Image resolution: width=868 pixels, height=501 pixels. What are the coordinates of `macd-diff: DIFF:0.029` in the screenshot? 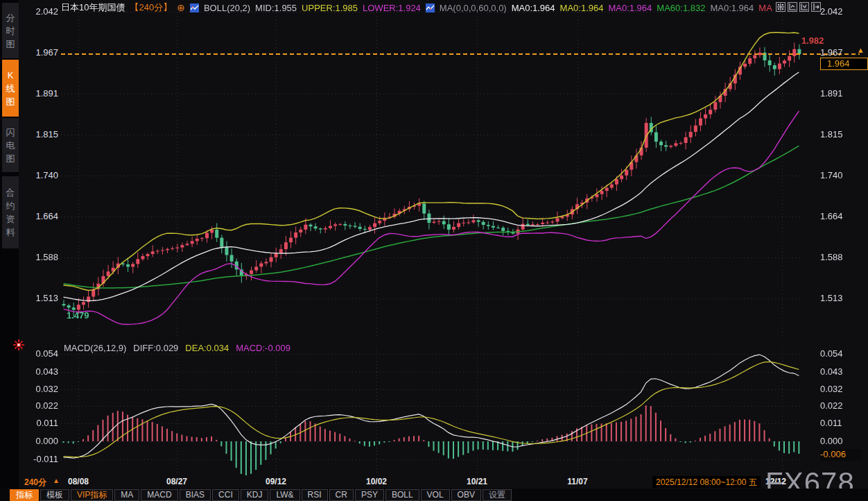 It's located at (155, 348).